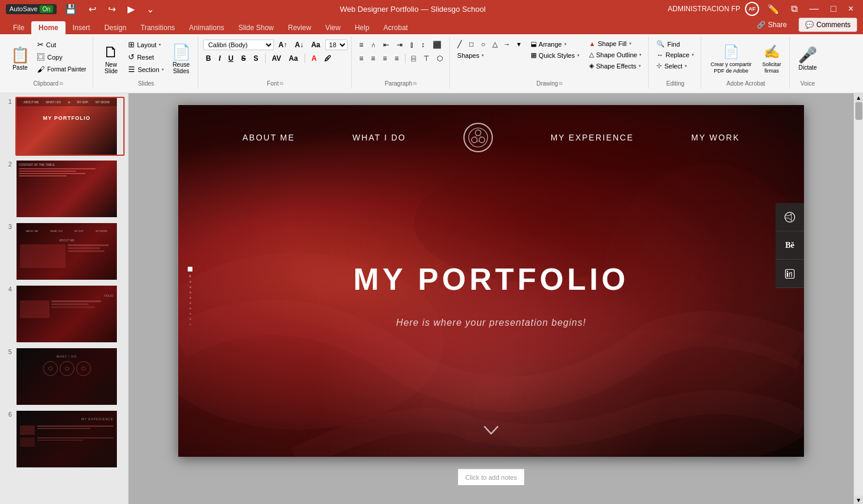 The width and height of the screenshot is (863, 504). I want to click on tab-home: Home, so click(48, 28).